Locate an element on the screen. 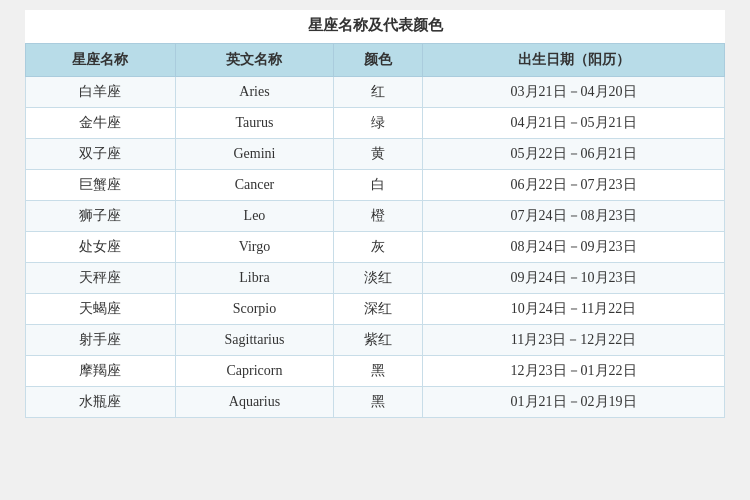 The image size is (750, 500). table-header-row: 星座名称 英文名称 颜色 出生日期（阳历） is located at coordinates (376, 60).